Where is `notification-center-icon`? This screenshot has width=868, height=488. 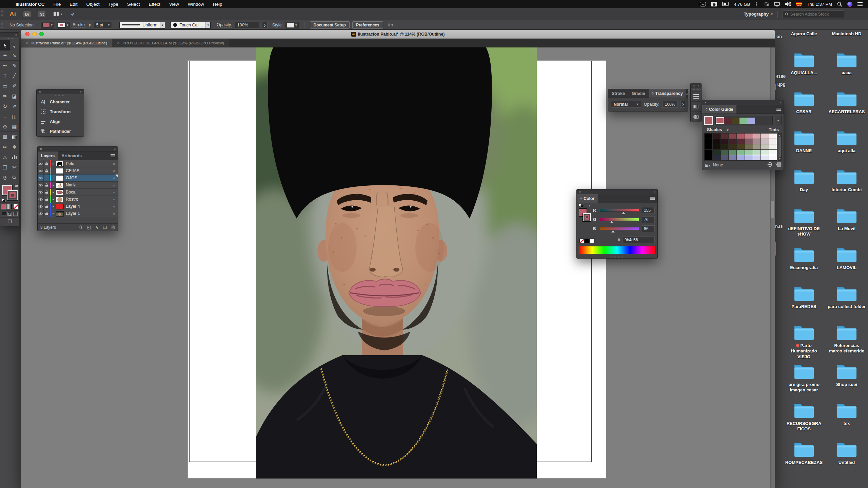
notification-center-icon is located at coordinates (860, 4).